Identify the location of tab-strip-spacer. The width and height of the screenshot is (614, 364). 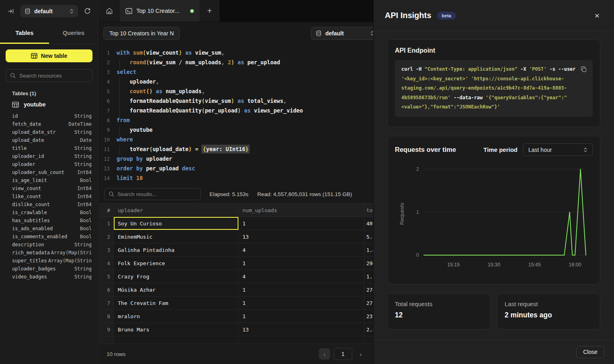
(296, 11).